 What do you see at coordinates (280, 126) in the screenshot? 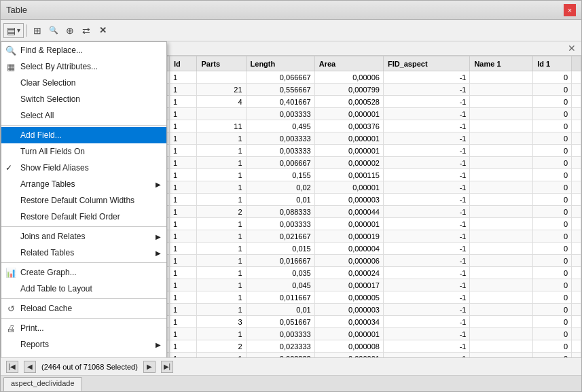
I see `table-cell: 0,495` at bounding box center [280, 126].